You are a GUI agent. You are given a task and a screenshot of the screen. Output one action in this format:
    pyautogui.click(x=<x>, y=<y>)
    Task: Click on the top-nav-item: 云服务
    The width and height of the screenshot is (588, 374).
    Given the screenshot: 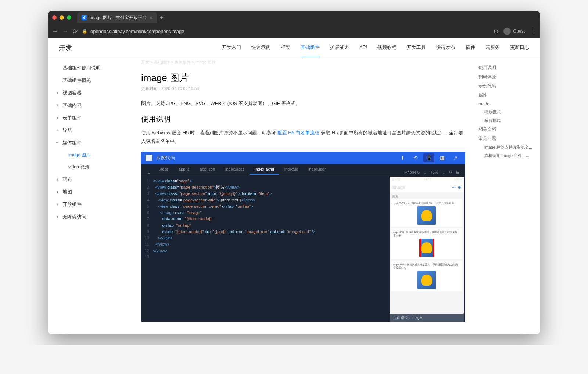 What is the action you would take?
    pyautogui.click(x=492, y=48)
    